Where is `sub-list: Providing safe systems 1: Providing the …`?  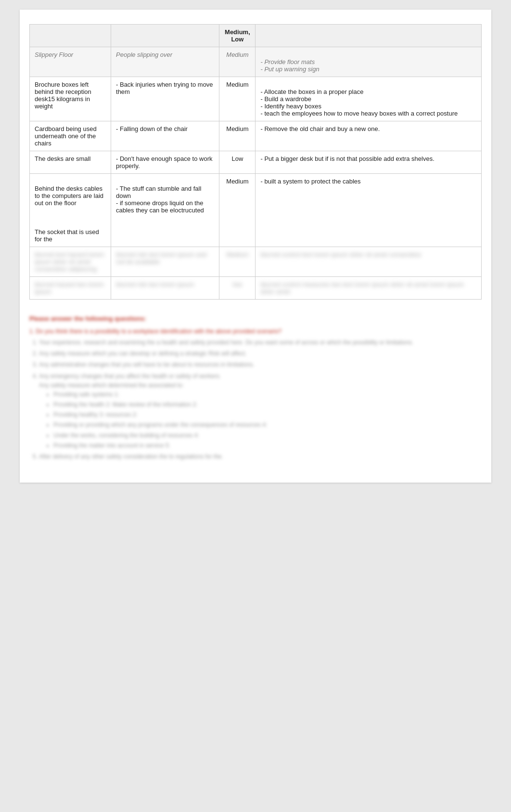
sub-list: Providing safe systems 1: Providing the … is located at coordinates (268, 420).